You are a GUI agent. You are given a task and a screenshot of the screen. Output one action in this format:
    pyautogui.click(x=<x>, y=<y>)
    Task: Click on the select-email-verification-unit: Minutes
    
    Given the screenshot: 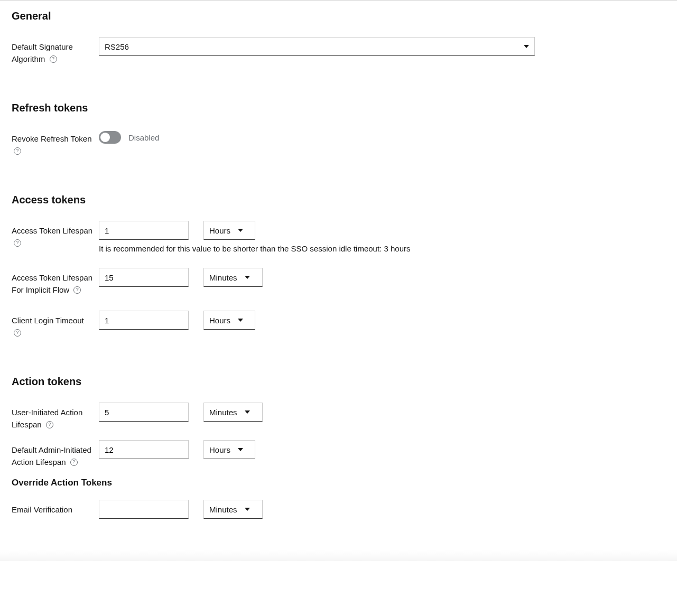 What is the action you would take?
    pyautogui.click(x=233, y=509)
    